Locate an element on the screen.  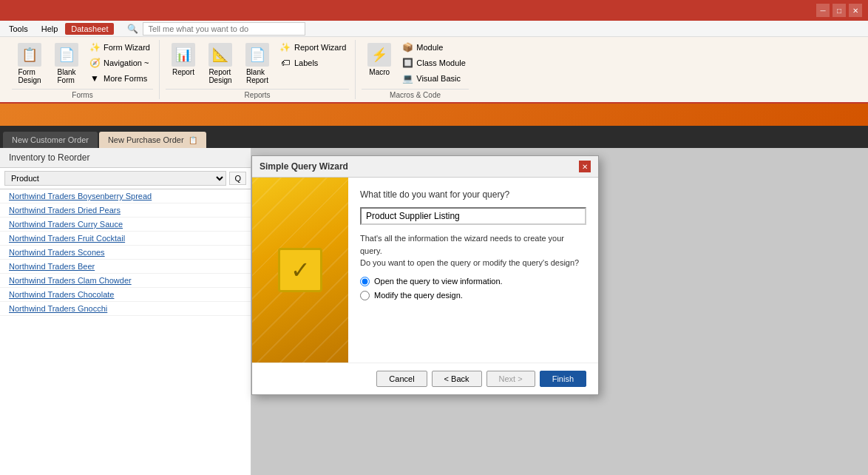
blank-report-label: BlankReport is located at coordinates (257, 76).